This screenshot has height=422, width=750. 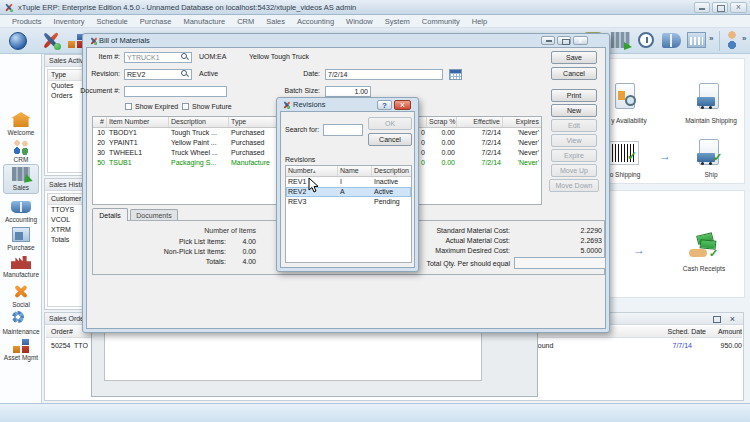 What do you see at coordinates (574, 110) in the screenshot?
I see `new-button: New` at bounding box center [574, 110].